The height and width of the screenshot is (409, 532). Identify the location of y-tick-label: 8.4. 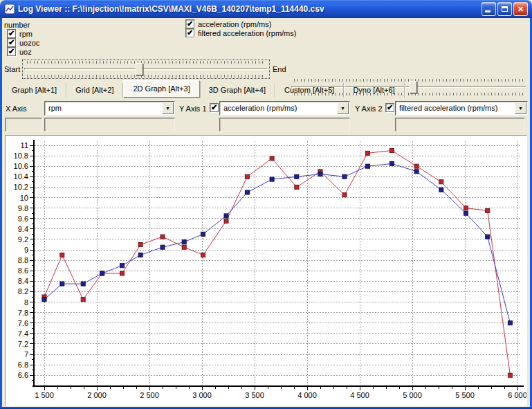
(24, 281).